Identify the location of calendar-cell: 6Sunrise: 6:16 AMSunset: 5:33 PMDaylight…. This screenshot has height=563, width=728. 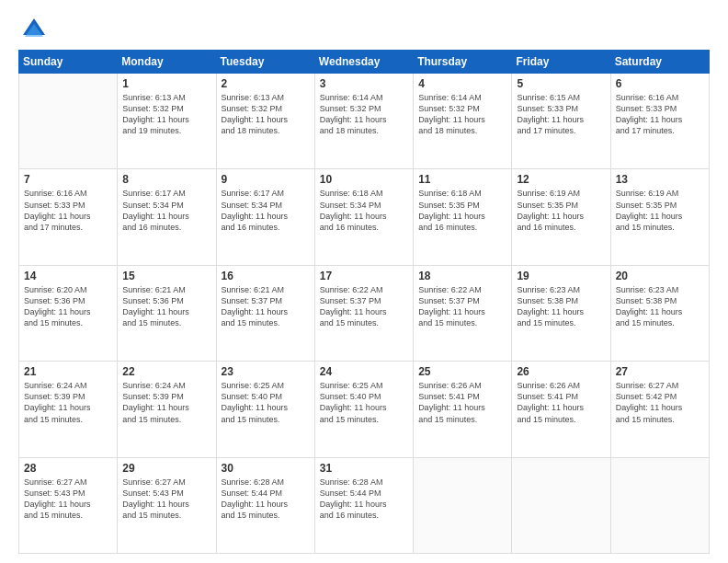
(660, 121).